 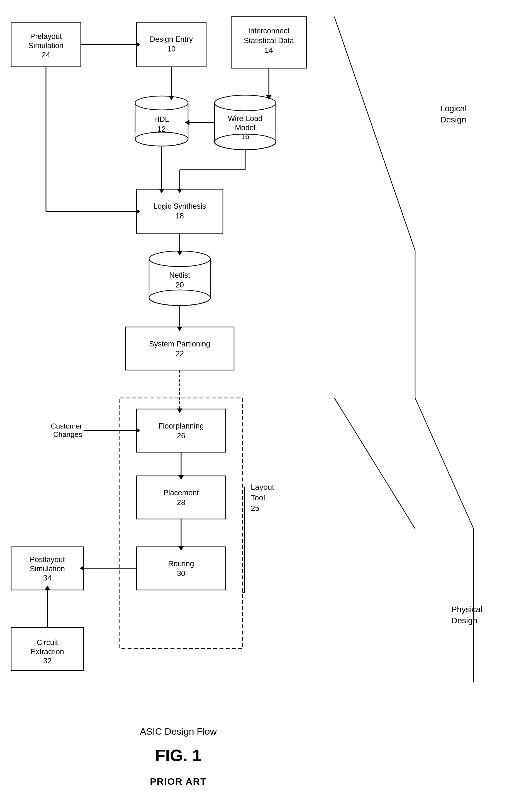 I want to click on svg-text: Placement, so click(x=181, y=493).